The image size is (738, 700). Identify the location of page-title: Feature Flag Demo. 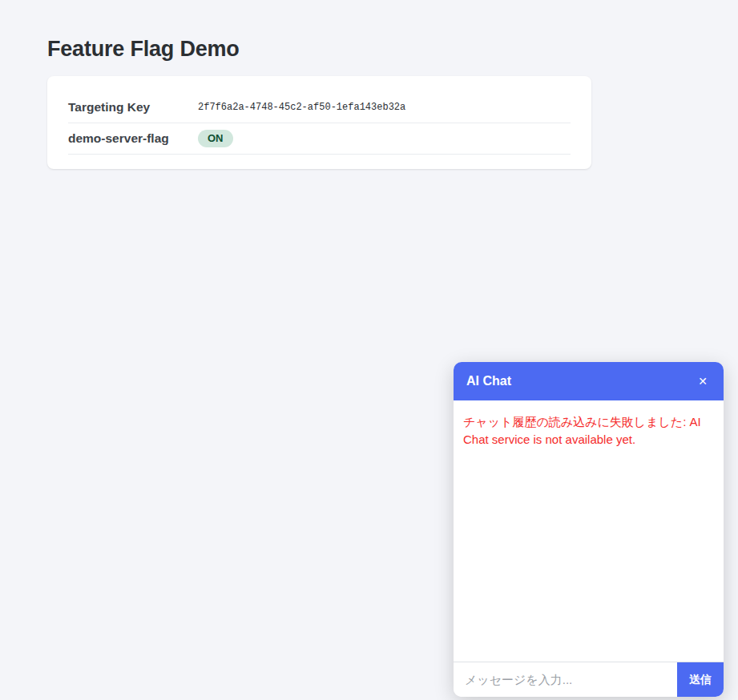
(393, 50).